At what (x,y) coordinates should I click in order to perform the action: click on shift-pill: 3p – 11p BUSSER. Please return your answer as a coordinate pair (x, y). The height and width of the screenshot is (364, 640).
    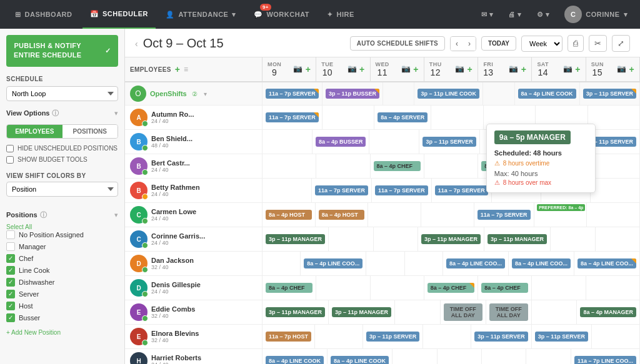
    Looking at the image, I should click on (352, 94).